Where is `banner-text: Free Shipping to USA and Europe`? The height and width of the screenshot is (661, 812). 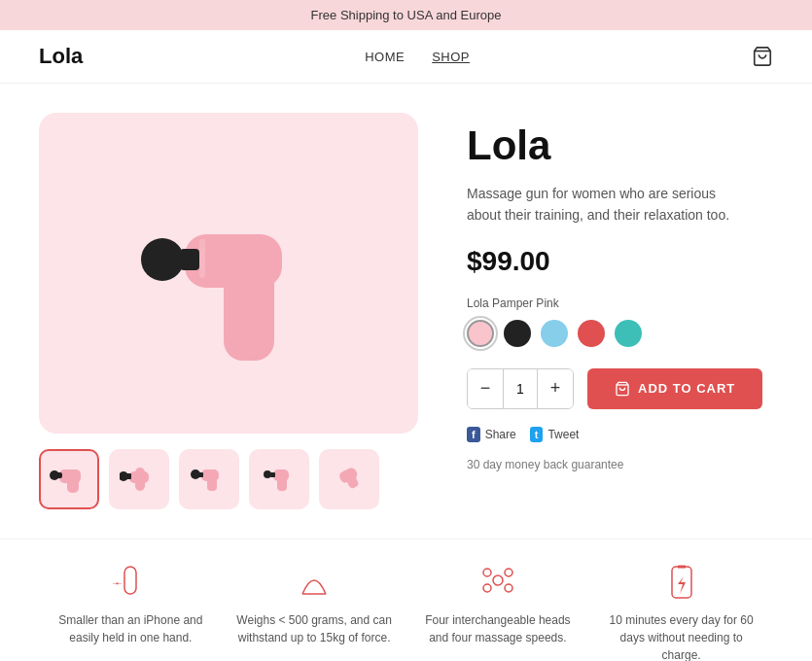
banner-text: Free Shipping to USA and Europe is located at coordinates (406, 16).